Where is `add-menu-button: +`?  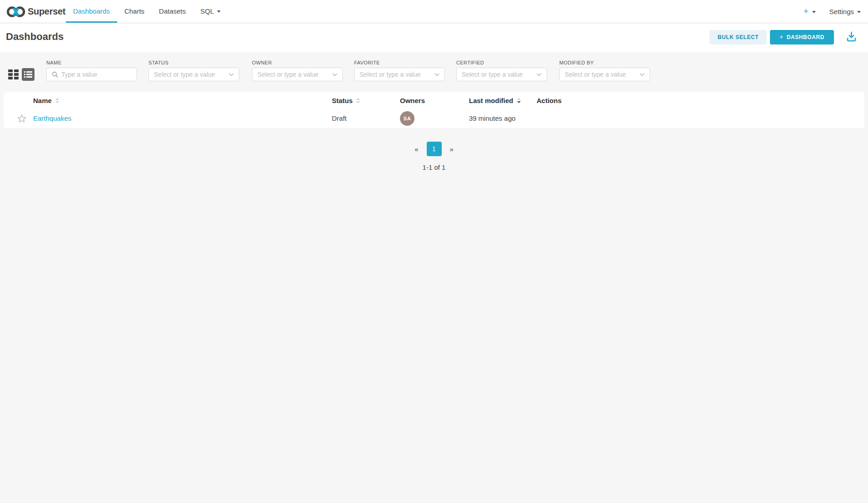 add-menu-button: + is located at coordinates (810, 11).